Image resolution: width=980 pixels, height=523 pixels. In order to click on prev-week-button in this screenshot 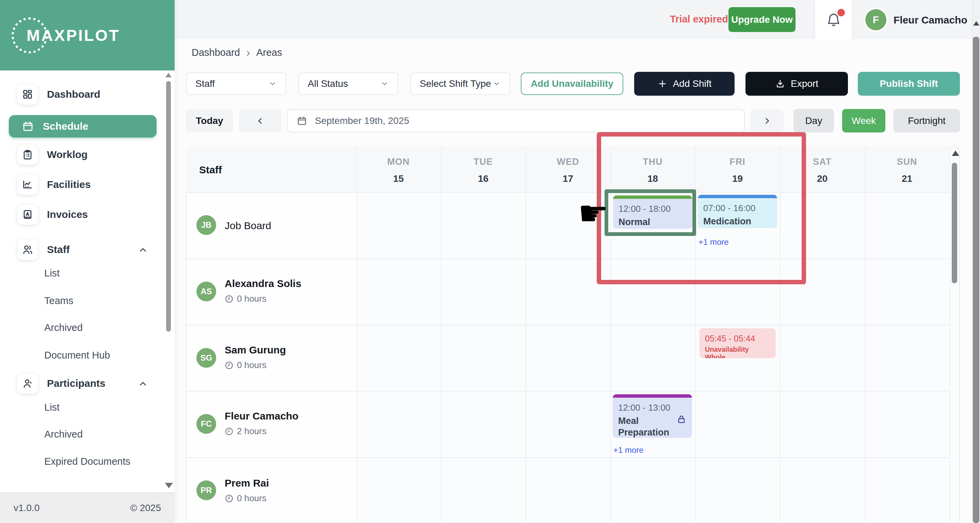, I will do `click(260, 121)`.